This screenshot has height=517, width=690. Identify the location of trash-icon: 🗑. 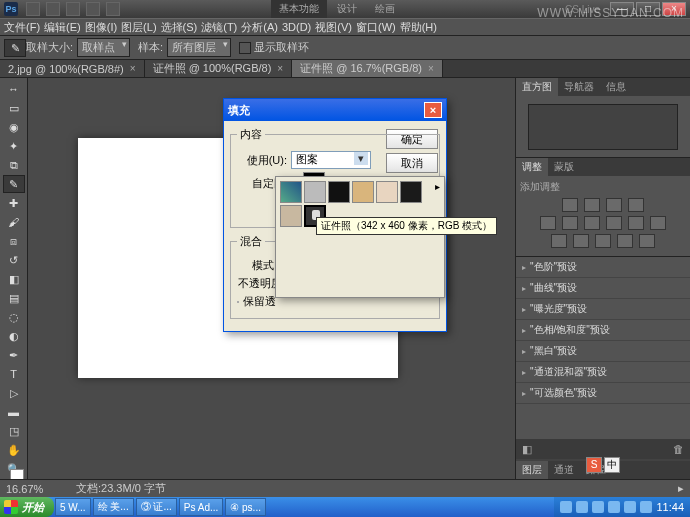
(678, 449).